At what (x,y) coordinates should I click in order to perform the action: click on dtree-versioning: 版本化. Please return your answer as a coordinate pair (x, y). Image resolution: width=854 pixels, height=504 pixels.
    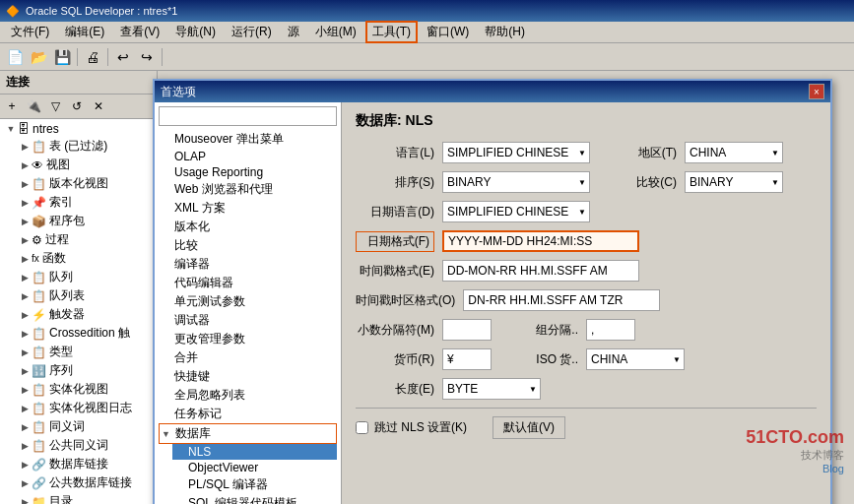
    Looking at the image, I should click on (248, 226).